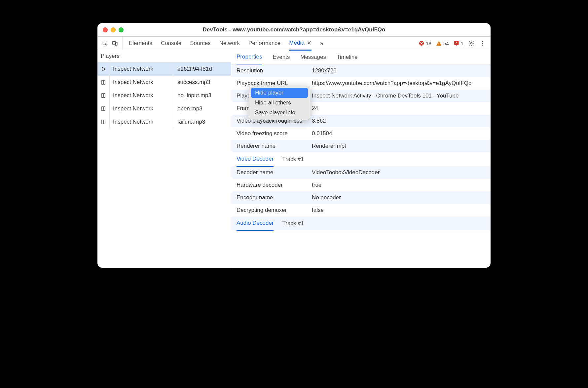  I want to click on issue-counter: 1, so click(459, 44).